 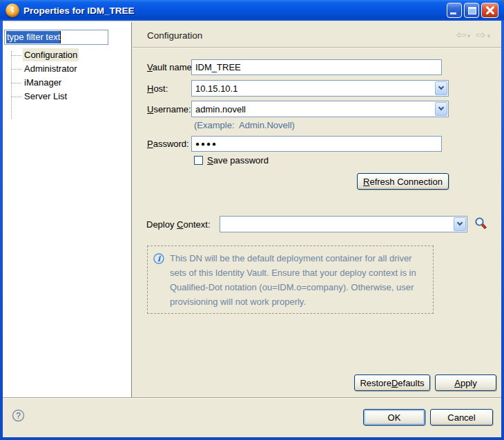 What do you see at coordinates (394, 417) in the screenshot?
I see `ok-button: OK` at bounding box center [394, 417].